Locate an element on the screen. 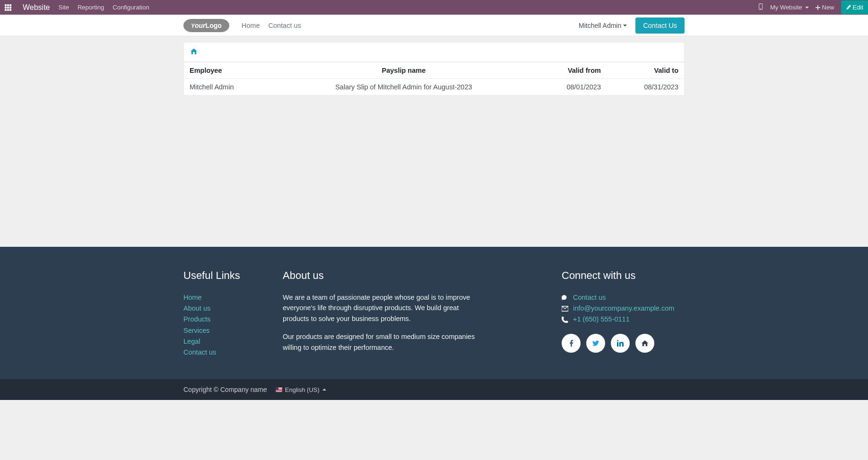  link-home: Home is located at coordinates (226, 298).